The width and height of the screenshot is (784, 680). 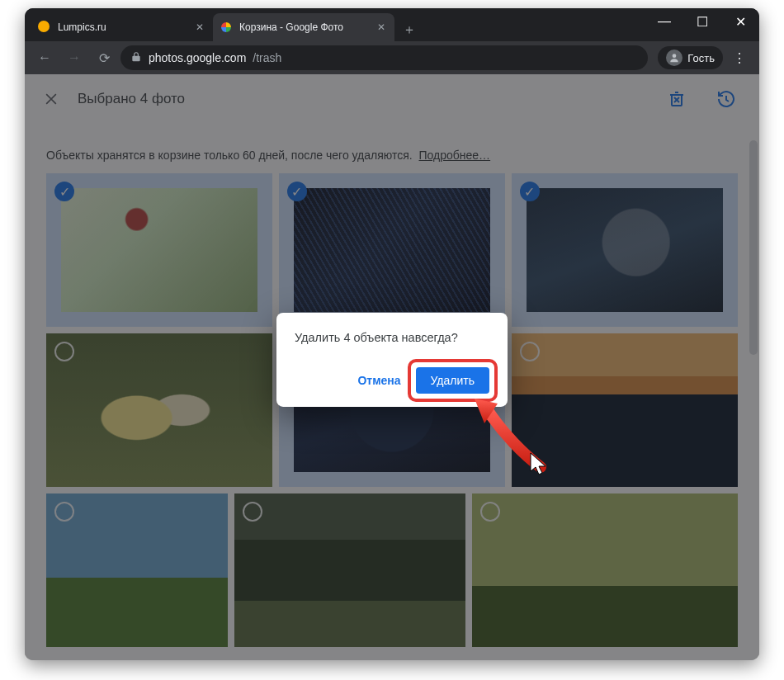 What do you see at coordinates (304, 27) in the screenshot?
I see `tab-label: Корзина - Google Фото` at bounding box center [304, 27].